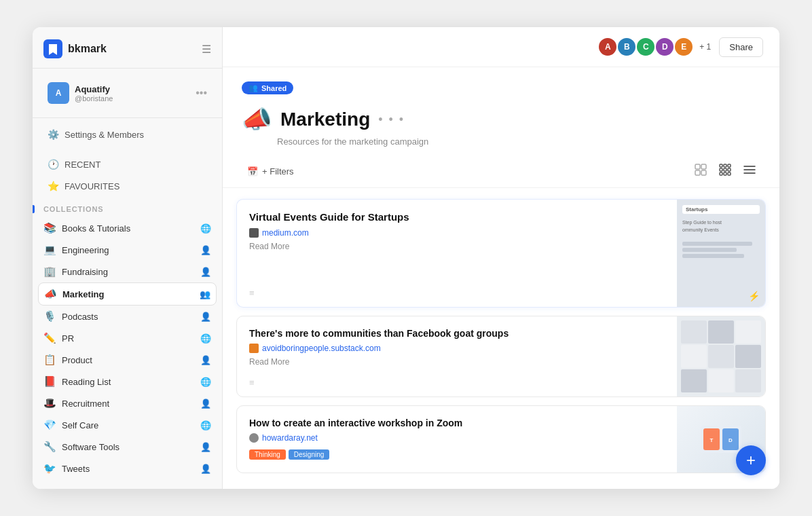  Describe the element at coordinates (458, 423) in the screenshot. I see `card-title-zoom: How to create an interactive workshop in…` at that location.